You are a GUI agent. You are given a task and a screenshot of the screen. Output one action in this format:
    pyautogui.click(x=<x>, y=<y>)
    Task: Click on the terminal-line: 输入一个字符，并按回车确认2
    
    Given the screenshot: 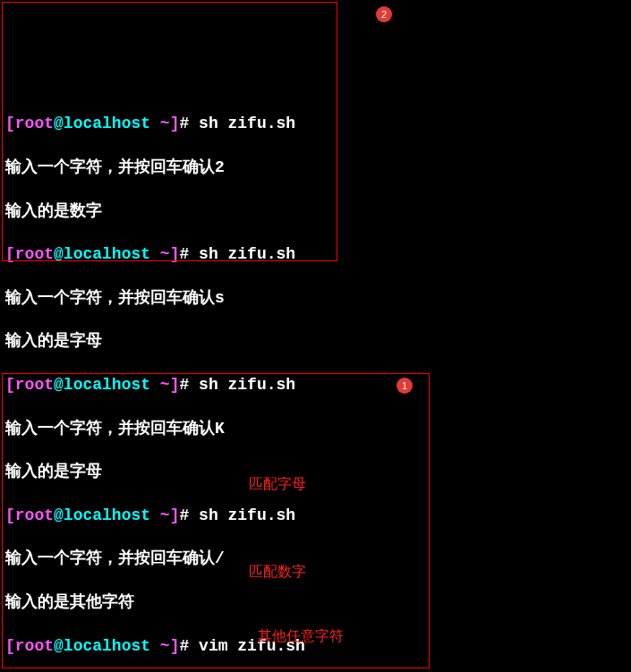 What is the action you would take?
    pyautogui.click(x=315, y=167)
    